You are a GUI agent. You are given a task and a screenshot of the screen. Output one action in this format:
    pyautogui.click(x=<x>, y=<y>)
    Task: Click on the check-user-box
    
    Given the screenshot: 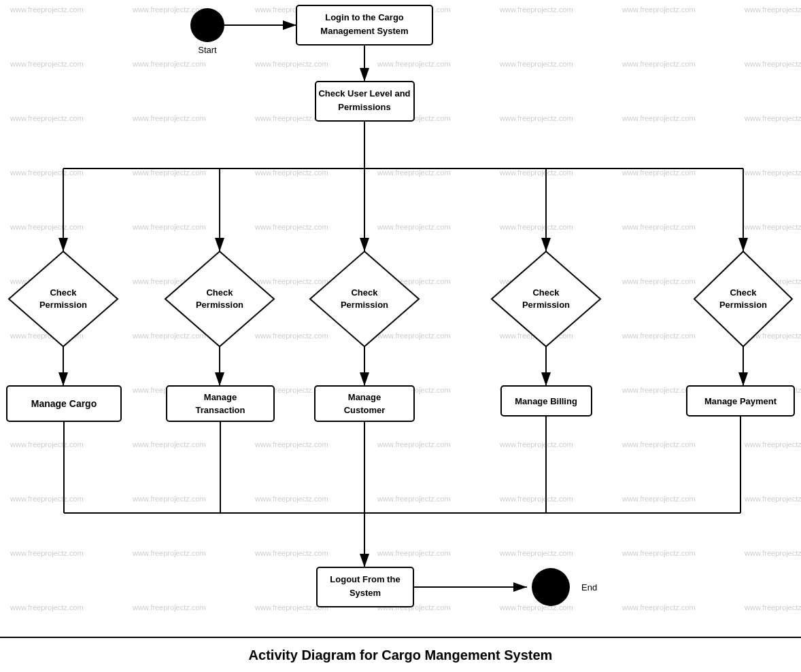 What is the action you would take?
    pyautogui.click(x=364, y=101)
    